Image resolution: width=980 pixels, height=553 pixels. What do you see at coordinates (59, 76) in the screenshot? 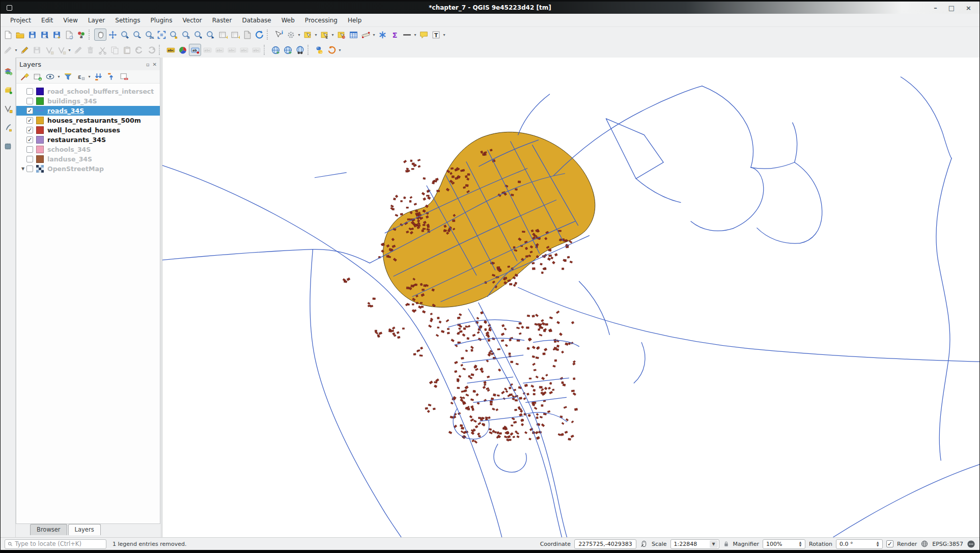
I see `manage-map-themes-dropdown-icon: ▾` at bounding box center [59, 76].